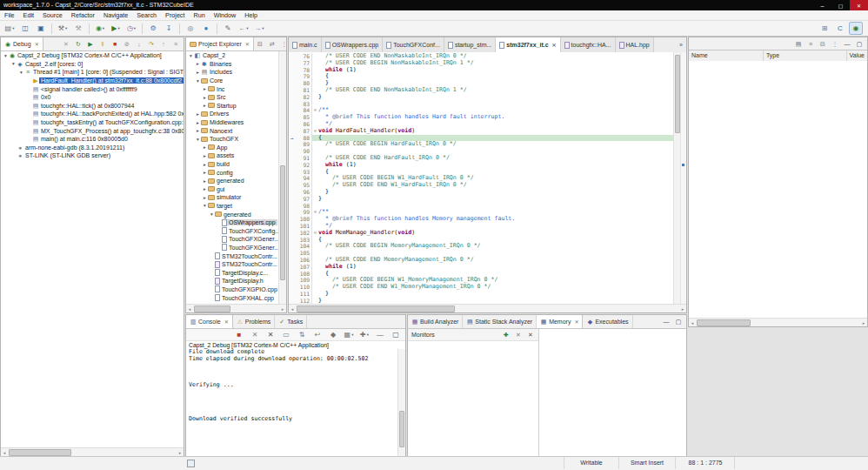  Describe the element at coordinates (29, 16) in the screenshot. I see `menu-edit: Edit` at that location.